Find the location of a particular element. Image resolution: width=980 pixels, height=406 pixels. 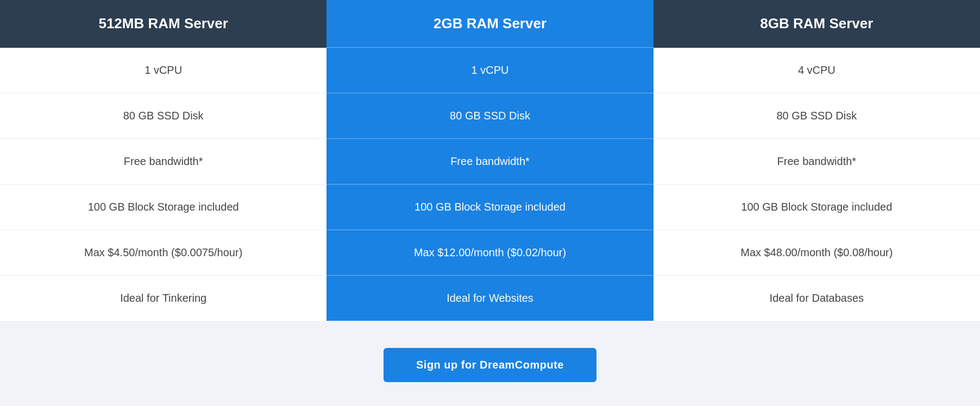

header-col3: 8GB RAM Server is located at coordinates (817, 24).